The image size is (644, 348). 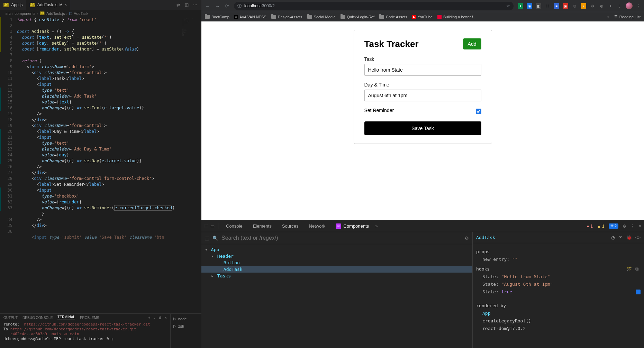 I want to click on breadcrumb-item: AddTask, so click(x=81, y=13).